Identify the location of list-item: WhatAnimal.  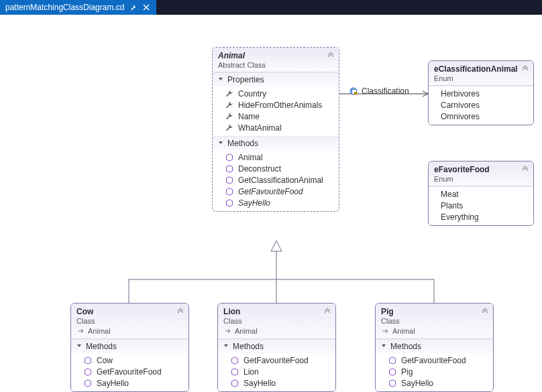
(276, 127).